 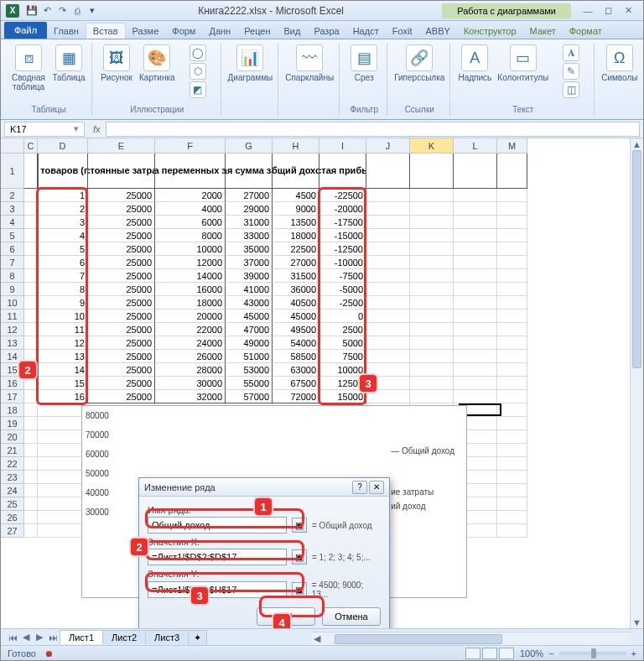 I want to click on row-header: 12, so click(x=13, y=330).